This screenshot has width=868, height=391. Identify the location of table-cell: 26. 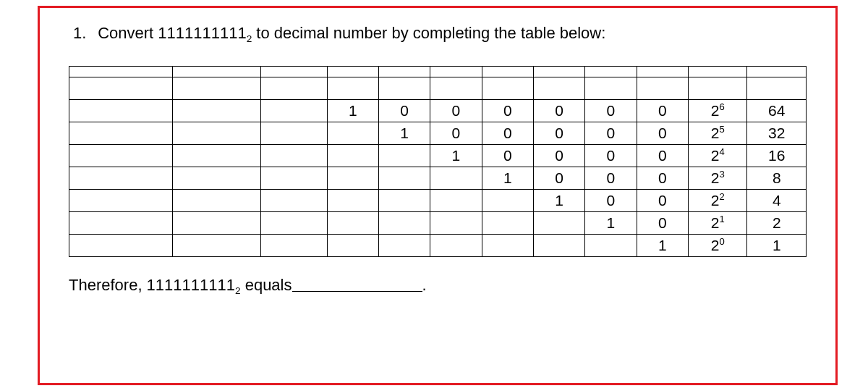
(718, 112).